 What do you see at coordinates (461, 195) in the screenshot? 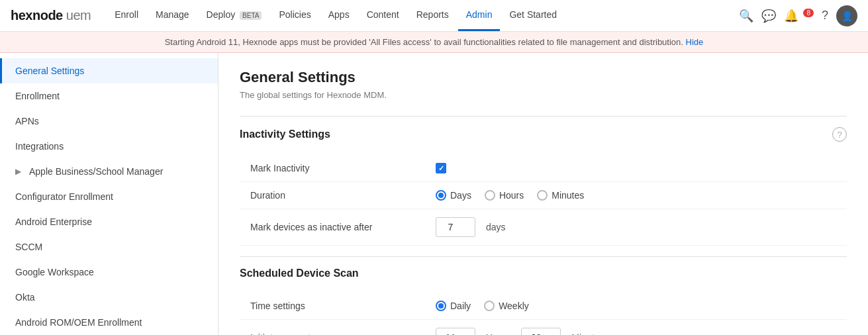
I see `duration-days-label: Days` at bounding box center [461, 195].